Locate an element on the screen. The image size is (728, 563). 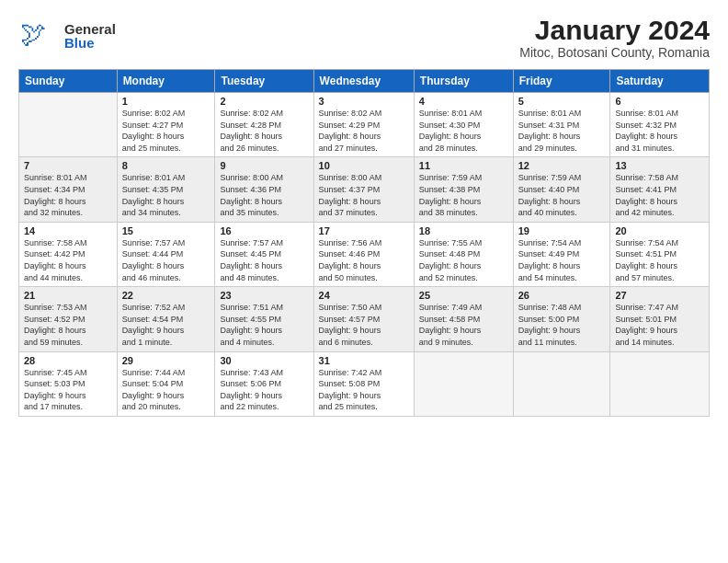
calendar-cell: 12Sunrise: 7:59 AMSunset: 4:40 PMDayligh… is located at coordinates (562, 190).